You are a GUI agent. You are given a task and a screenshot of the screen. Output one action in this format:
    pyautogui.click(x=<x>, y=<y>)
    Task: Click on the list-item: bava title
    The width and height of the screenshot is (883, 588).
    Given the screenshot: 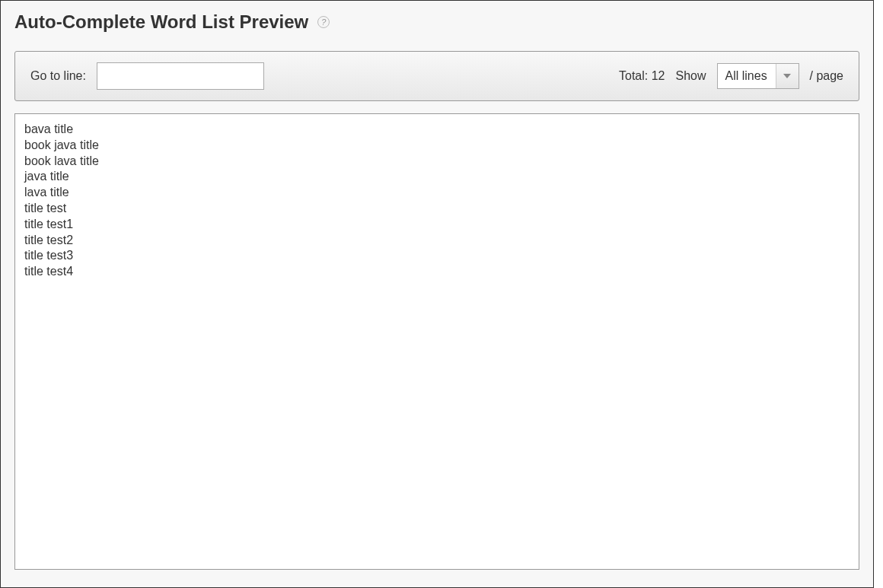 What is the action you would take?
    pyautogui.click(x=437, y=129)
    